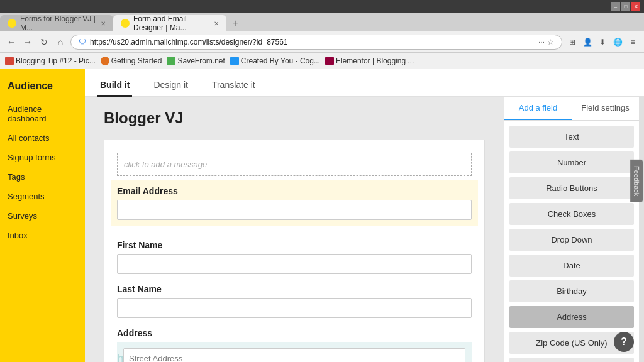 The height and width of the screenshot is (362, 644). What do you see at coordinates (275, 61) in the screenshot?
I see `bookmark-cby: Created By You - Cog...` at bounding box center [275, 61].